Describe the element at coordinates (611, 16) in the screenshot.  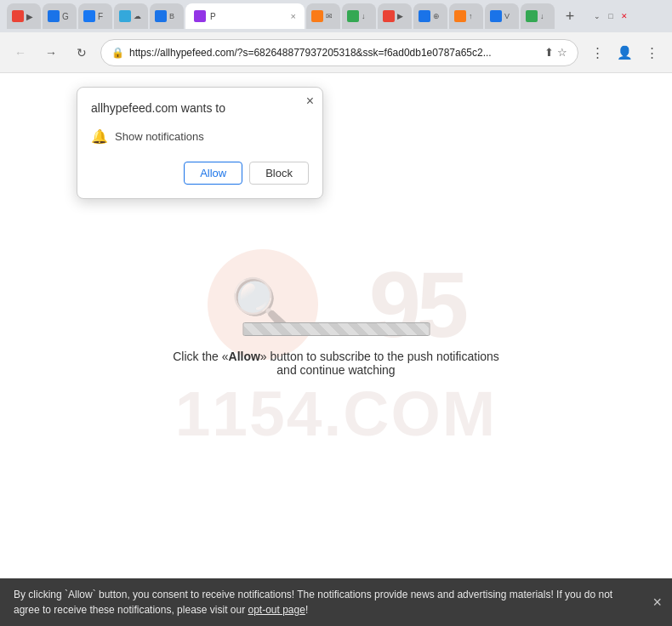
I see `restore-button: □` at that location.